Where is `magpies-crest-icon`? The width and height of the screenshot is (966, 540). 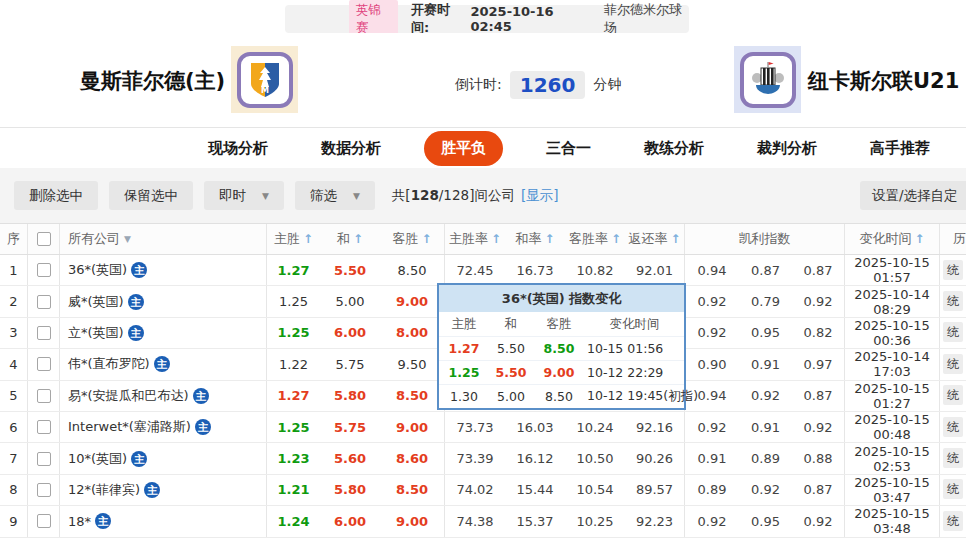
magpies-crest-icon is located at coordinates (768, 80).